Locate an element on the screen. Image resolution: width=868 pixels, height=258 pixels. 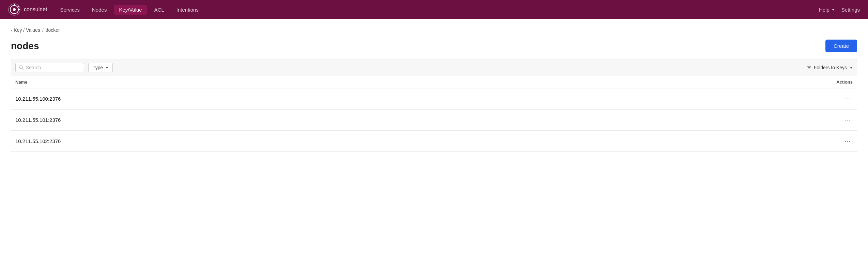
col-actions-header: Actions is located at coordinates (844, 82).